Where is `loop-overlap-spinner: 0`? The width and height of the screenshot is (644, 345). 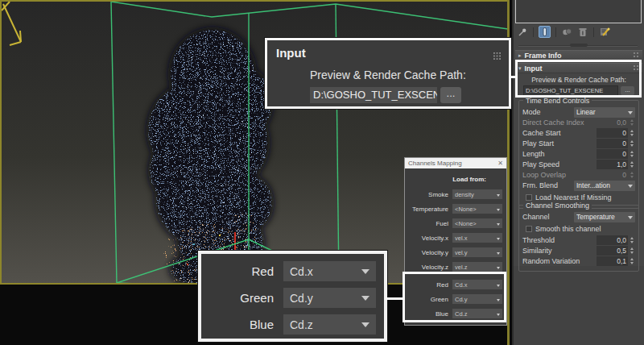 loop-overlap-spinner: 0 is located at coordinates (616, 175).